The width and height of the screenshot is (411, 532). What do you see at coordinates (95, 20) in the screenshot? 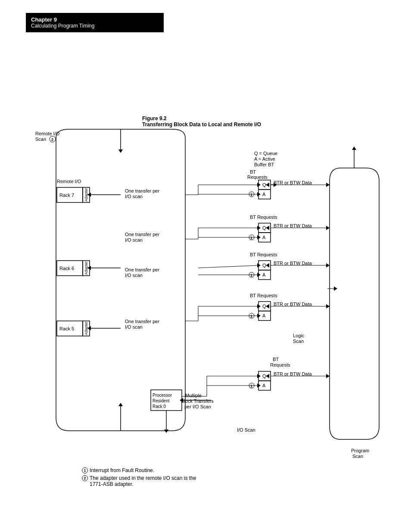
I see `chapter-number: Chapter 9` at bounding box center [95, 20].